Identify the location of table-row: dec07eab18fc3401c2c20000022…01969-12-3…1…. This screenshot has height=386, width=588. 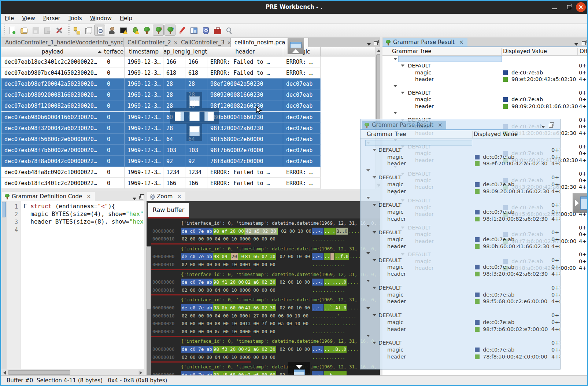
(161, 183).